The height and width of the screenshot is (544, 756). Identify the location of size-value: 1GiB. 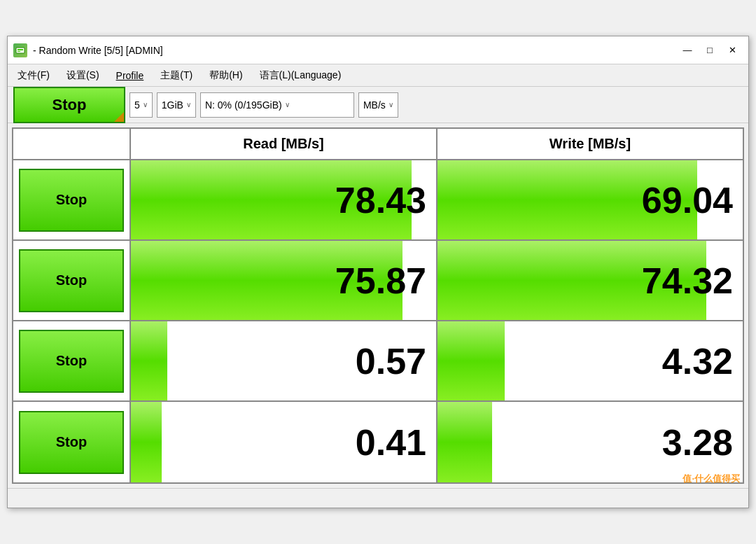
(172, 105).